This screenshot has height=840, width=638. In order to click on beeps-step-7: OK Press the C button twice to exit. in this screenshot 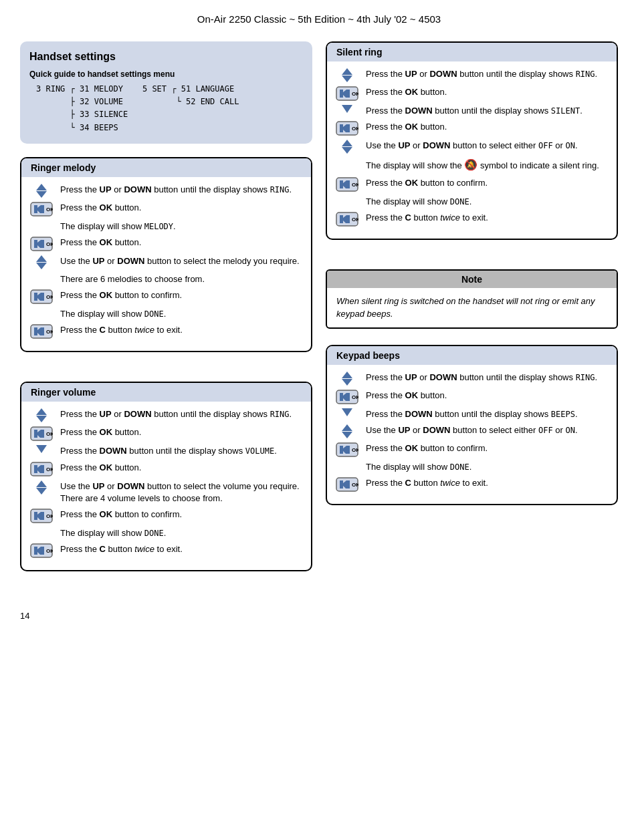, I will do `click(472, 484)`.